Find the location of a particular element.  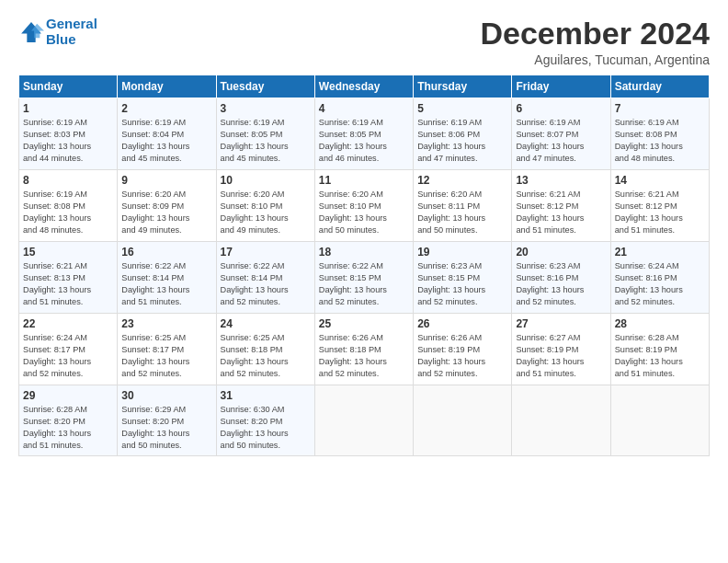

day-info-line: Sunrise: 6:30 AM is located at coordinates (253, 409).